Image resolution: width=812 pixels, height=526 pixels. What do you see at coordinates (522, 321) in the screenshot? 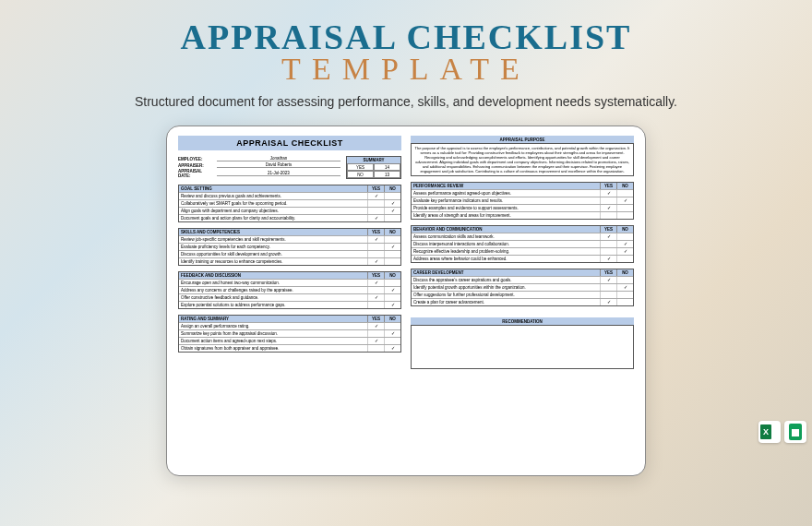
I see `recommendation-title: RECOMMENDATION` at bounding box center [522, 321].